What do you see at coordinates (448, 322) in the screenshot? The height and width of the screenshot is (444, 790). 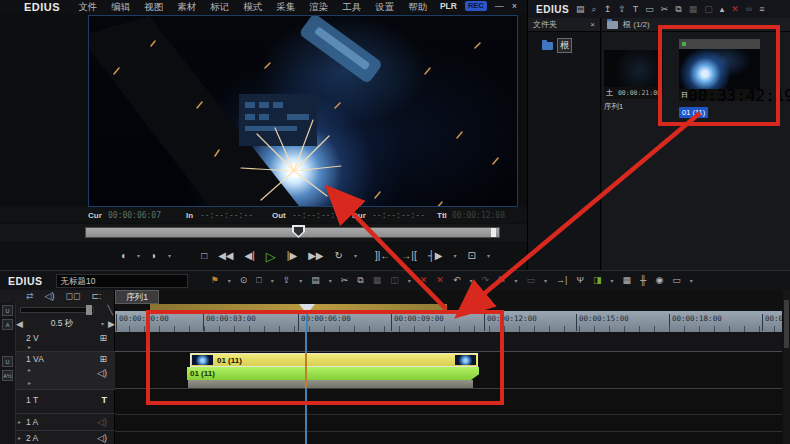 I see `timeline-ruler: 00:00:00:00 00:00:03:00 00:00:06:00 00:0…` at bounding box center [448, 322].